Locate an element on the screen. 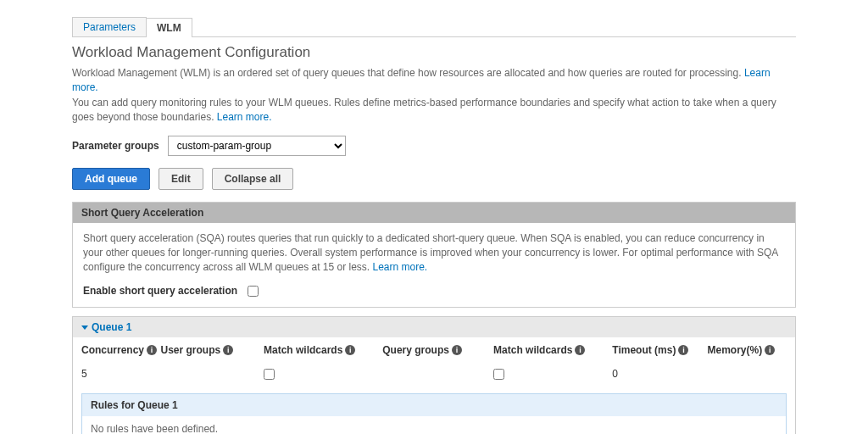 The width and height of the screenshot is (868, 434). tab-bar: Parameters WLM is located at coordinates (434, 27).